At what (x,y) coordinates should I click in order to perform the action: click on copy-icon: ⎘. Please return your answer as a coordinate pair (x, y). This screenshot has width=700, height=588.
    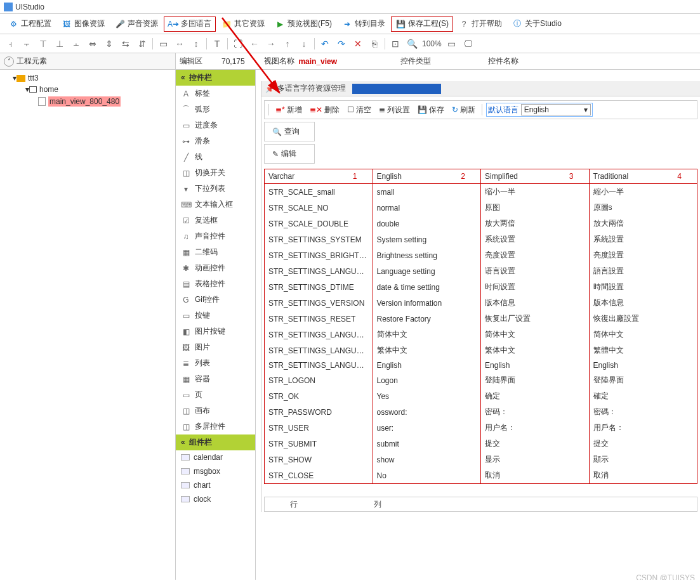
    Looking at the image, I should click on (374, 44).